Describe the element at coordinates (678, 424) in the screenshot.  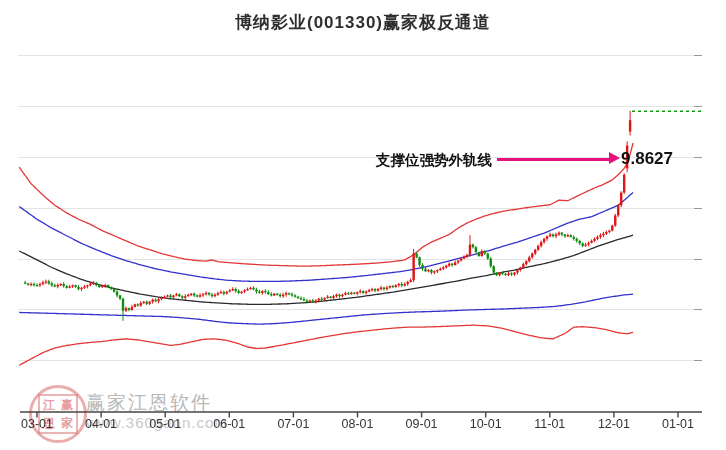
I see `x-axis-label: 01-01` at that location.